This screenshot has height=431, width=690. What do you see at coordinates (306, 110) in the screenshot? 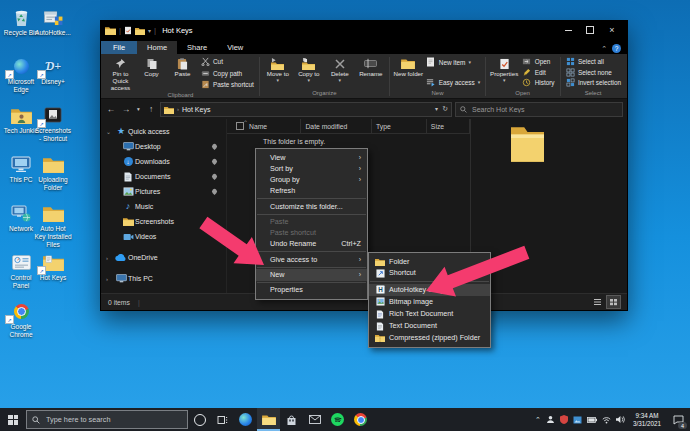
I see `address-bar: › Hot Keys ▾ ↻` at bounding box center [306, 110].